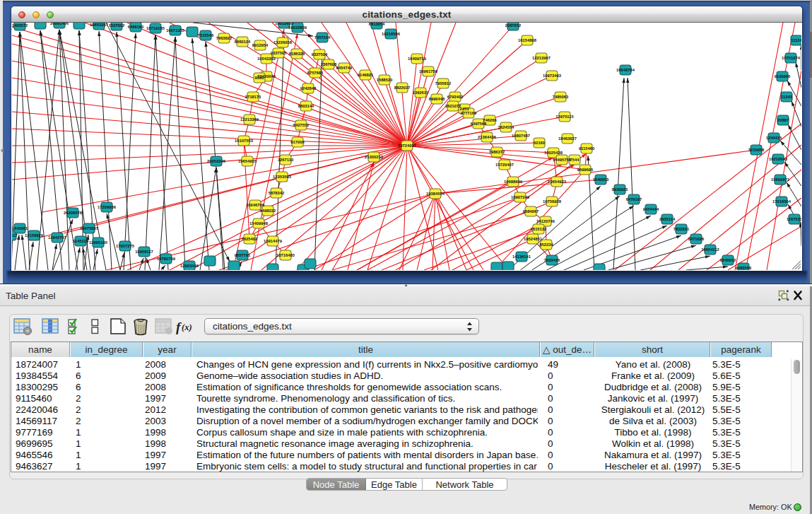  What do you see at coordinates (520, 197) in the screenshot?
I see `svg-text: 18907249` at bounding box center [520, 197].